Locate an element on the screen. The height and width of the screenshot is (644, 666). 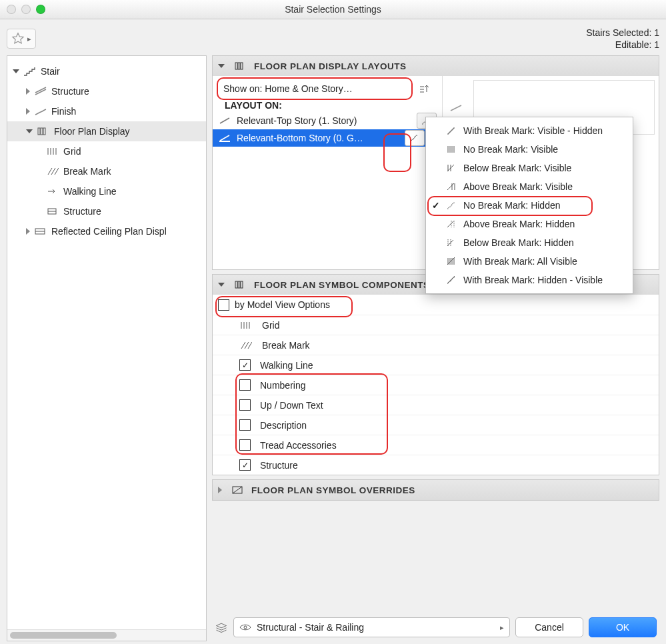
layout-row-label: Relevant-Bottom Story (0. G… is located at coordinates (318, 138).